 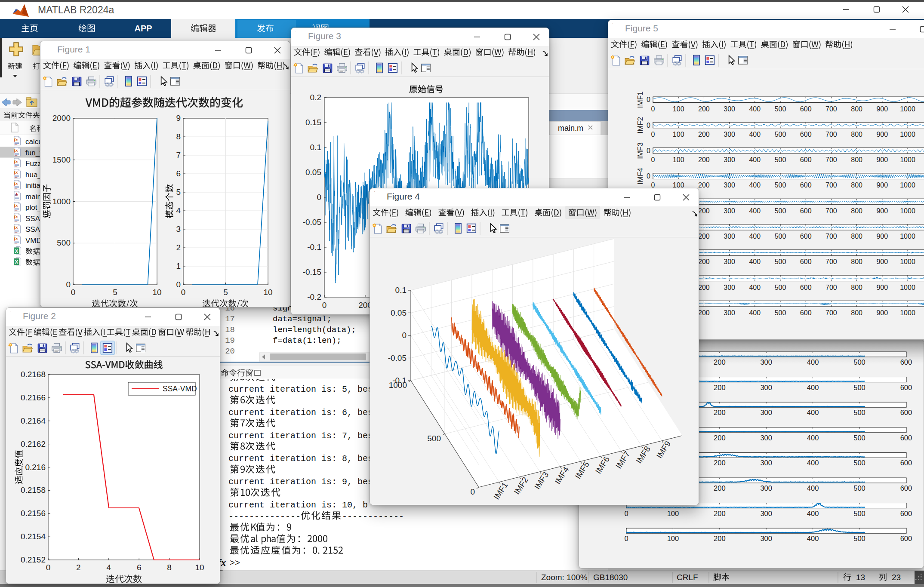 I want to click on svg-text: IMF2, so click(x=640, y=126).